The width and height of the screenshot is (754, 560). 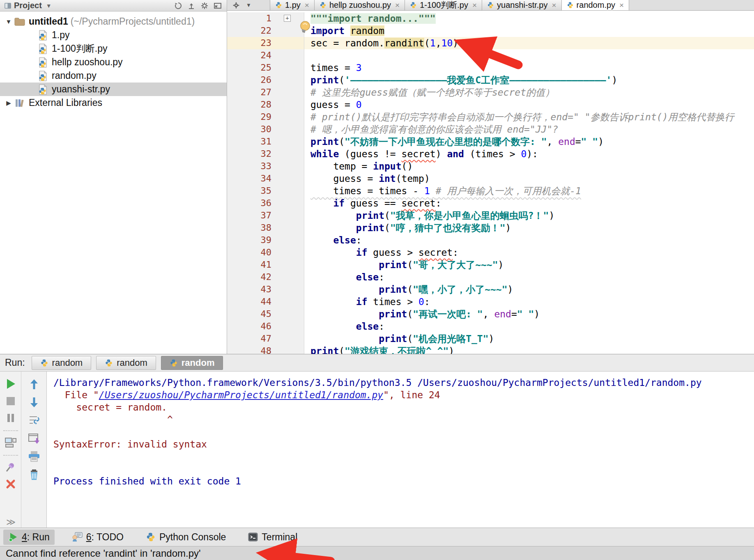 What do you see at coordinates (254, 18) in the screenshot?
I see `line-number: 1` at bounding box center [254, 18].